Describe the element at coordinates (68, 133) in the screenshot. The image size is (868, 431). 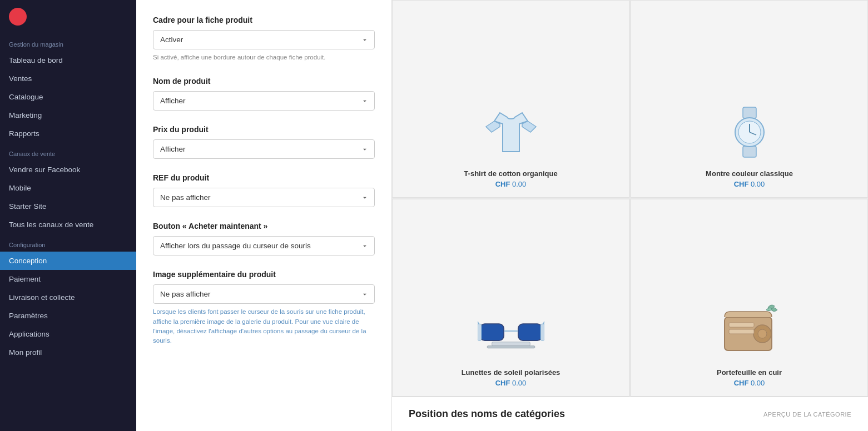
I see `sidebar-item-rapports: Rapports` at that location.